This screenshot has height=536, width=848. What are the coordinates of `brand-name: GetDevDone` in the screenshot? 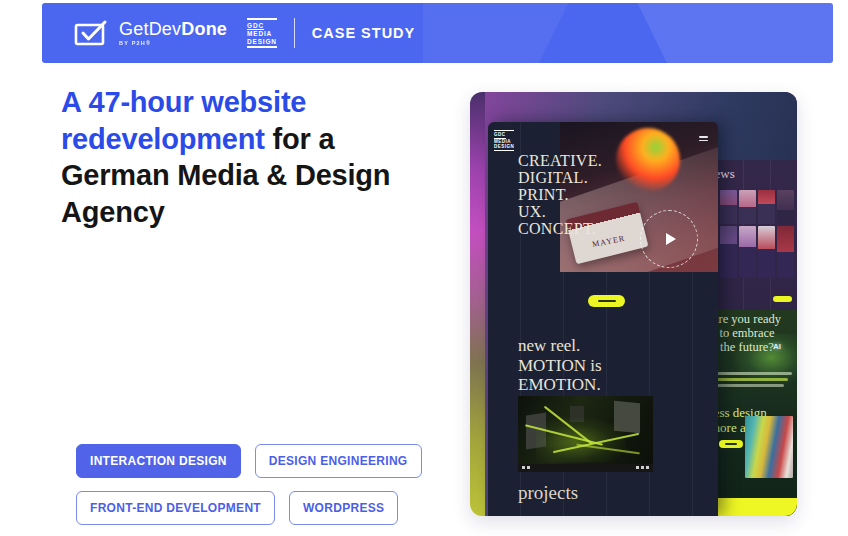 It's located at (173, 29).